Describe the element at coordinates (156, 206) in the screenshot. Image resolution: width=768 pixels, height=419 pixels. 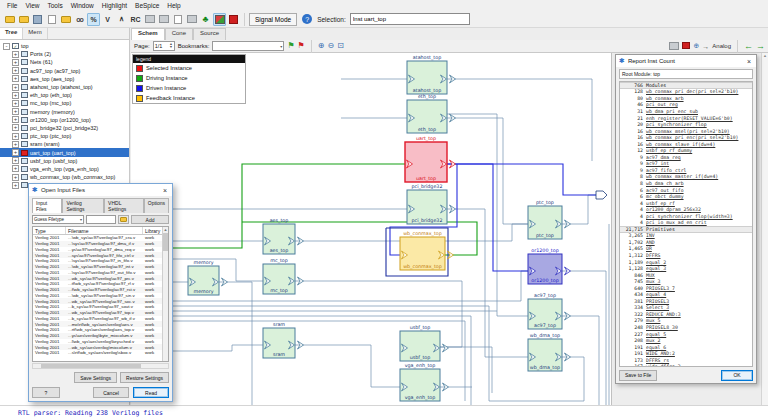
I see `tab-options: Options` at that location.